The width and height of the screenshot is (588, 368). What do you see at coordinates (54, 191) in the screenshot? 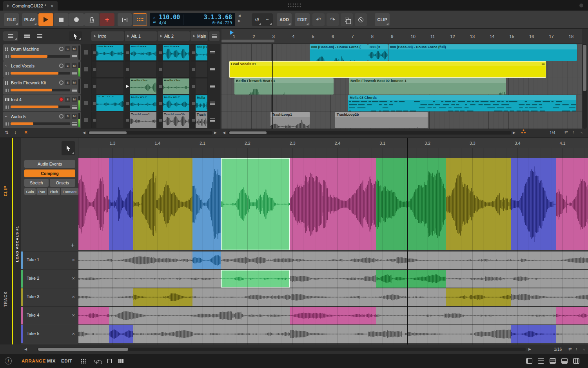
I see `pitch-button: Pitch` at bounding box center [54, 191].